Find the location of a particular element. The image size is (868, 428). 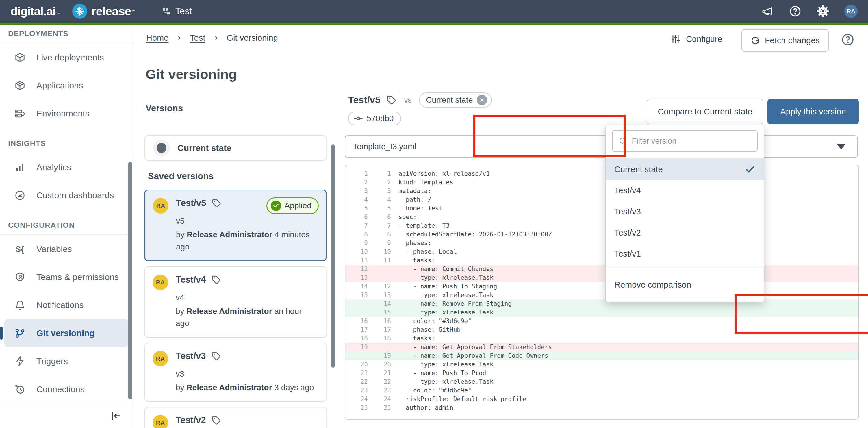

diff-line-number-old: 13 is located at coordinates (356, 278).